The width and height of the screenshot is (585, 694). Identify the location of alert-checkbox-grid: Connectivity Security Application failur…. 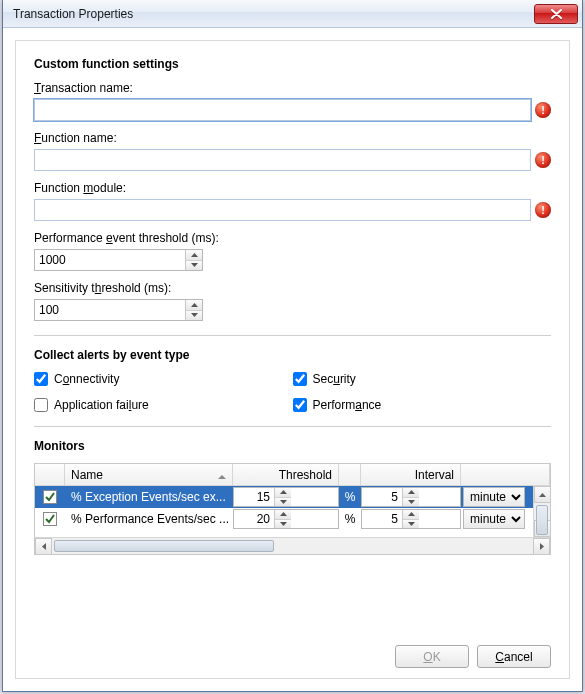
(292, 392).